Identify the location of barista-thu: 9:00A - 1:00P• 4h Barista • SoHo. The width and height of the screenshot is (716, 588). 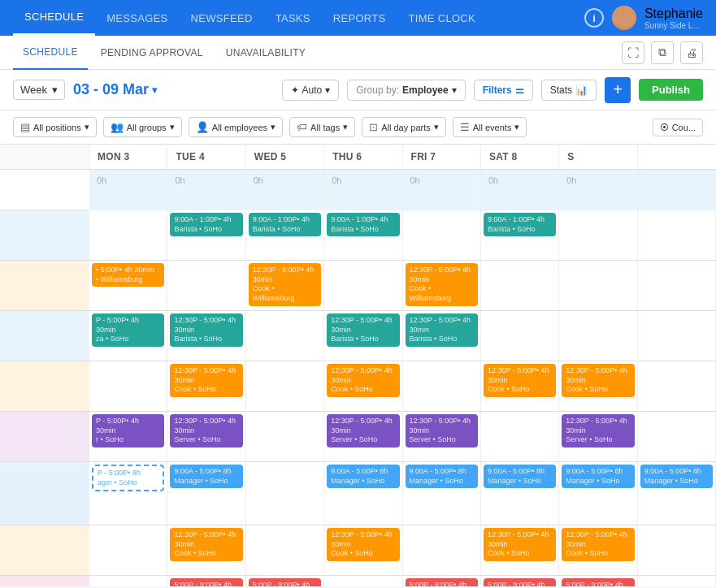
(363, 236).